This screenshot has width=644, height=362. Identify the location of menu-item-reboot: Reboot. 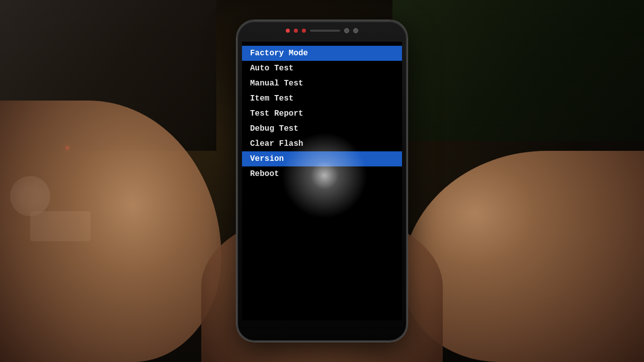
(322, 174).